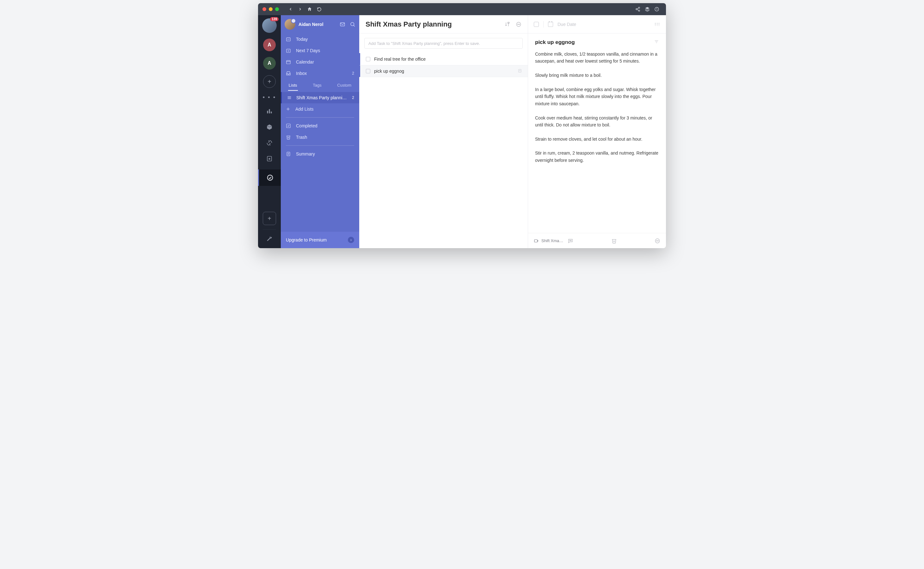 The image size is (924, 569). Describe the element at coordinates (597, 240) in the screenshot. I see `detail-footer: Shift Xma…` at that location.